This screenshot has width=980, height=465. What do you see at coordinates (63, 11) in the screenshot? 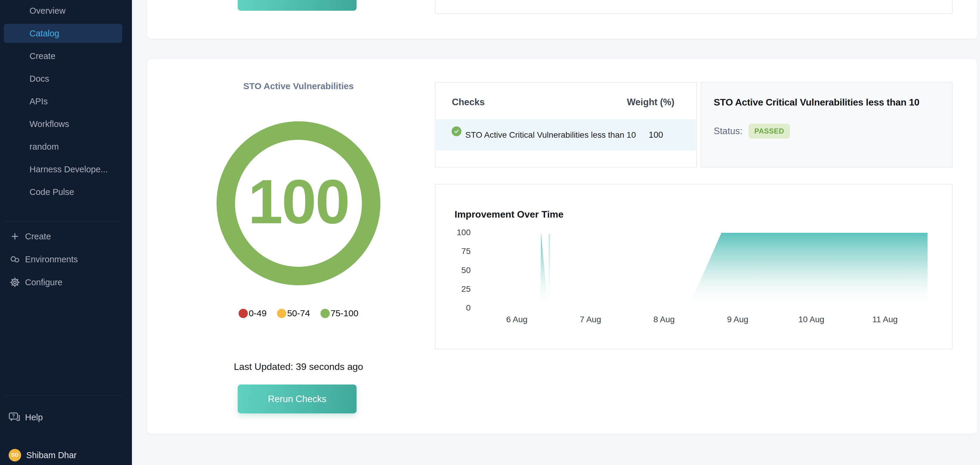
I see `sidebar-item-overview: Overview` at bounding box center [63, 11].